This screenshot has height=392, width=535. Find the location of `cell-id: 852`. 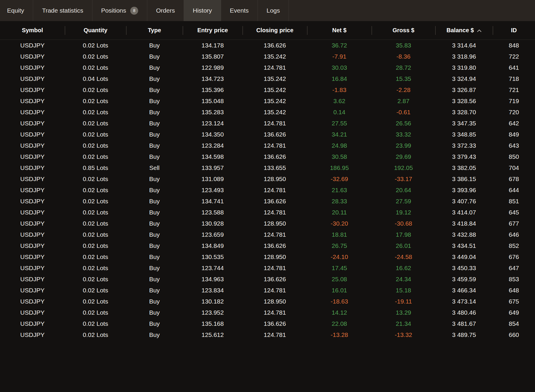

cell-id: 852 is located at coordinates (514, 246).